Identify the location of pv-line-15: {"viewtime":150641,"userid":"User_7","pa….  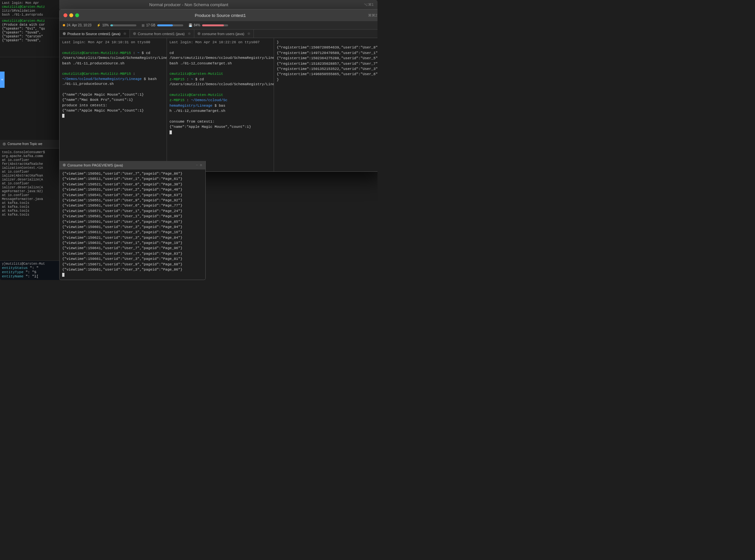
(132, 248).